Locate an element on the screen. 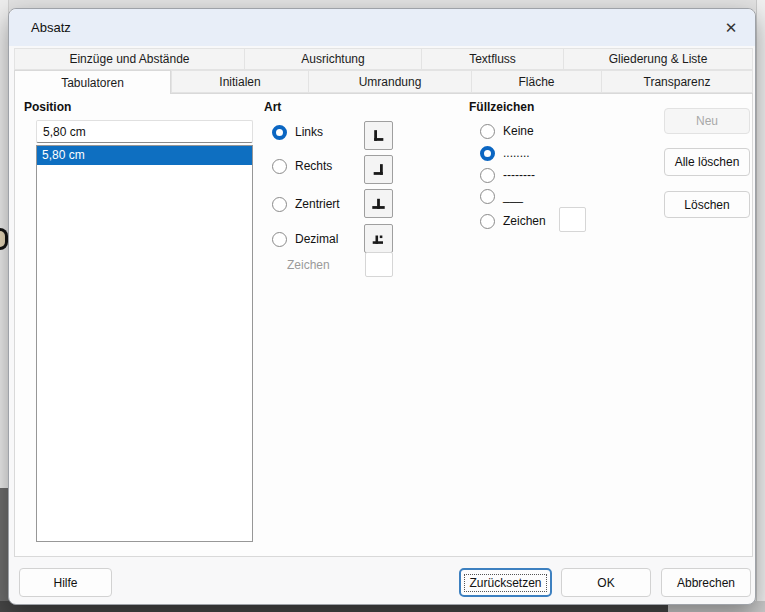 The width and height of the screenshot is (765, 612). tab-row-1: Einzüge und Abstände Ausrichtung Textflu… is located at coordinates (384, 59).